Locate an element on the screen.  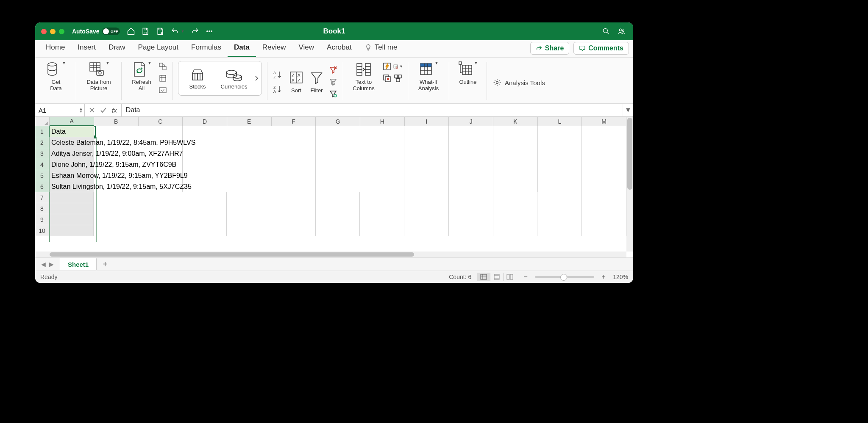
cell-M5 is located at coordinates (604, 176).